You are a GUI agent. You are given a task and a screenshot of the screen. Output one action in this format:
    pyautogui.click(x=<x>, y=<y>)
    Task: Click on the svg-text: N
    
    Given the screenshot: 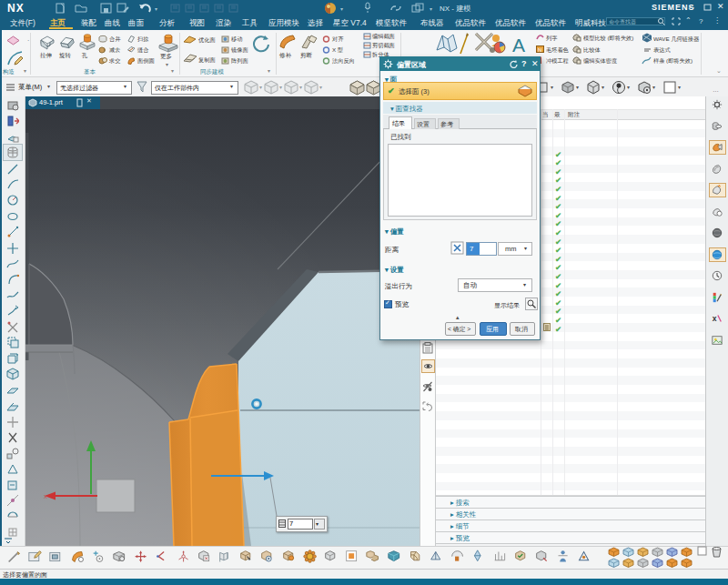 What is the action you would take?
    pyautogui.click(x=540, y=50)
    